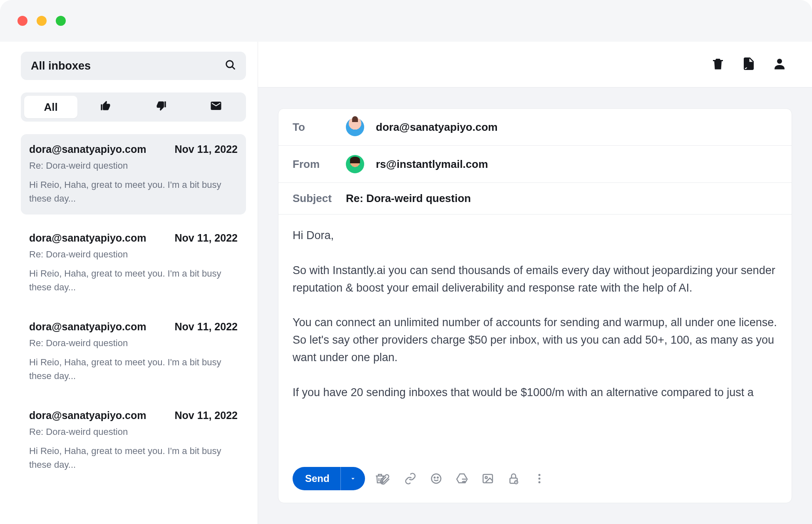 Image resolution: width=812 pixels, height=524 pixels. What do you see at coordinates (329, 479) in the screenshot?
I see `send-button: Send` at bounding box center [329, 479].